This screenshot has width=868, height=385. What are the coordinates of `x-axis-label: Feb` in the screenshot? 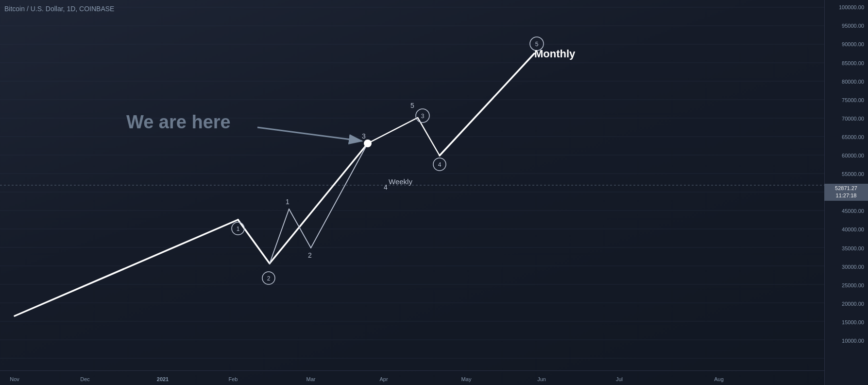 It's located at (233, 379).